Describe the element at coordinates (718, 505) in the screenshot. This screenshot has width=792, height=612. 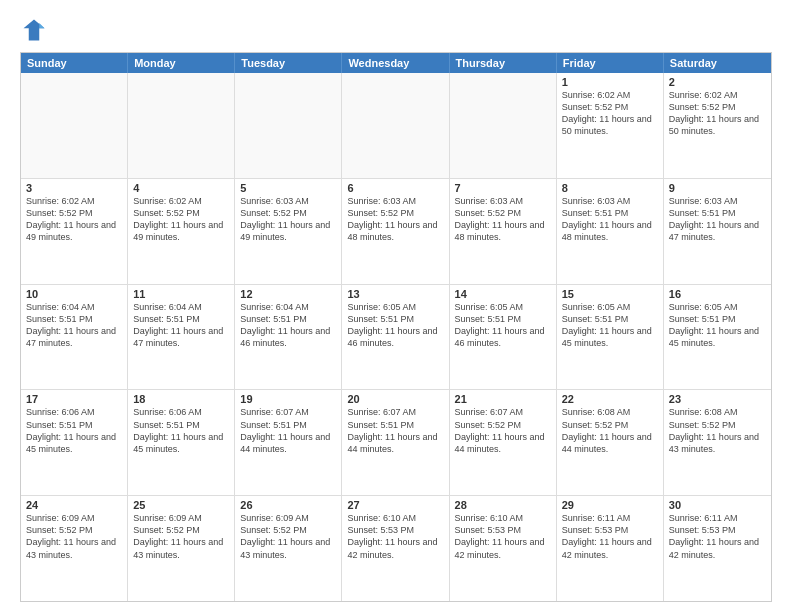
I see `day-number: 30` at that location.